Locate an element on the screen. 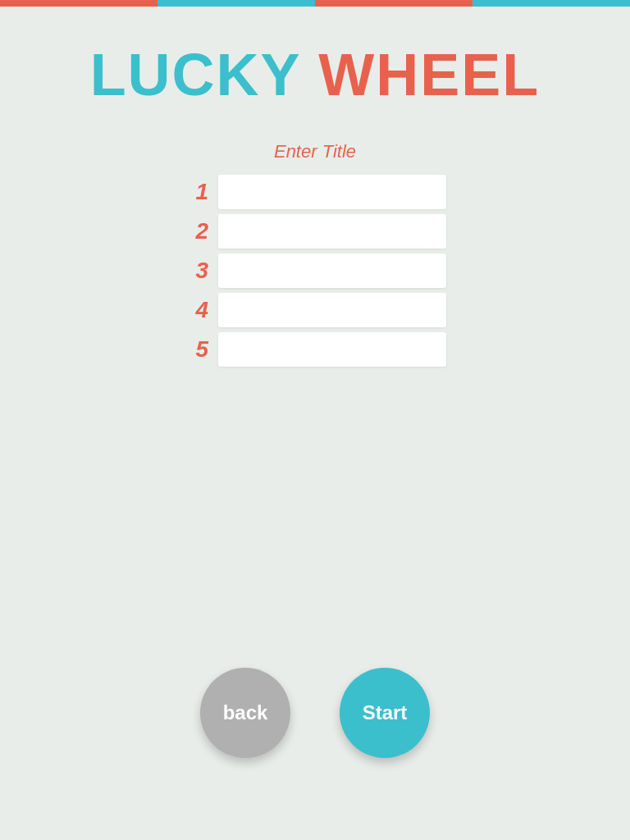 Image resolution: width=630 pixels, height=840 pixels. enter-title-label: Enter Title is located at coordinates (315, 152).